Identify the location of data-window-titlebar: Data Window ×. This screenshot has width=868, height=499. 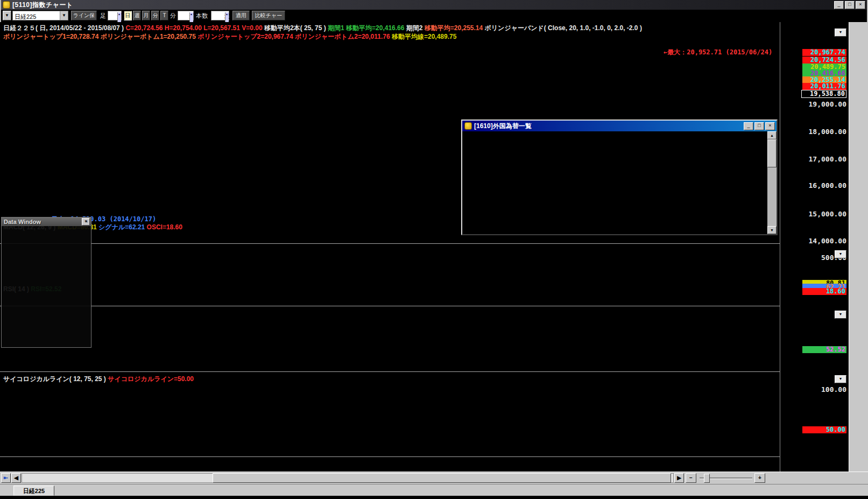
(46, 222).